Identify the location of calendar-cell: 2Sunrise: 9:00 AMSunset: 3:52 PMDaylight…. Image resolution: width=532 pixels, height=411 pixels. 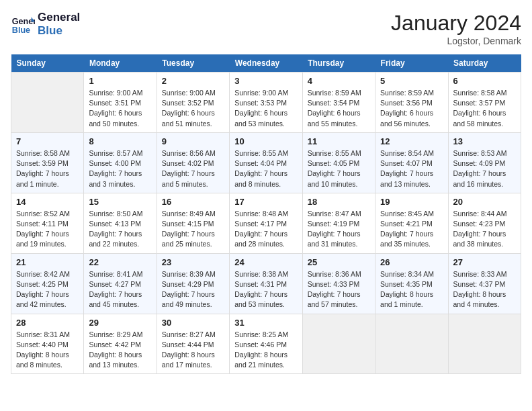
(193, 103).